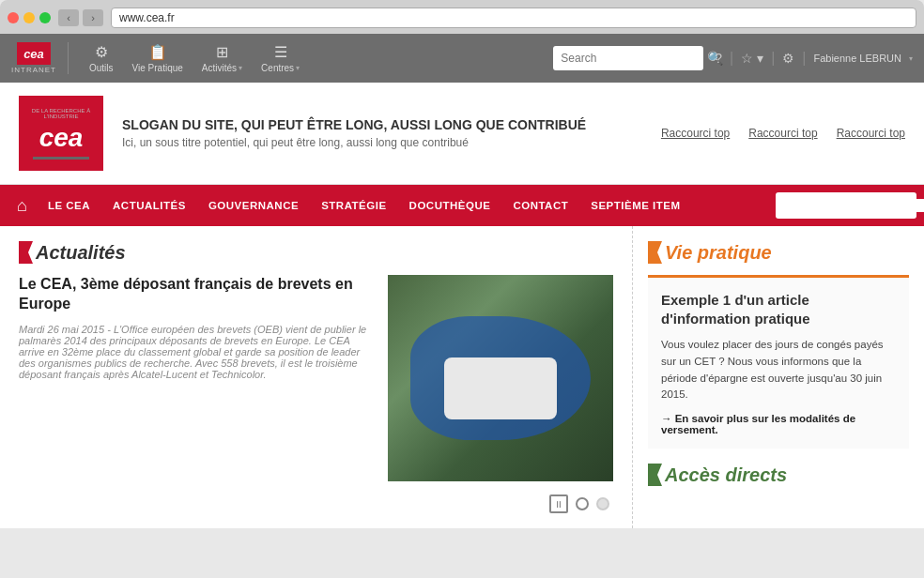 Image resolution: width=924 pixels, height=578 pixels. What do you see at coordinates (149, 205) in the screenshot?
I see `nav-actualites: ACTUALITÉS` at bounding box center [149, 205].